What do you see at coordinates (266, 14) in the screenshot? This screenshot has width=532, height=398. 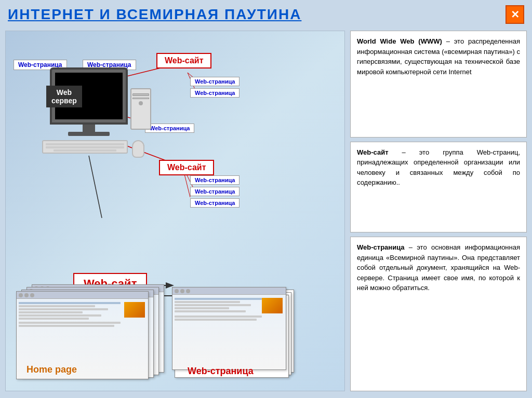 I see `header: ИНТЕРНЕТ И ВСЕМИРНАЯ ПАУТИНА ✕` at bounding box center [266, 14].